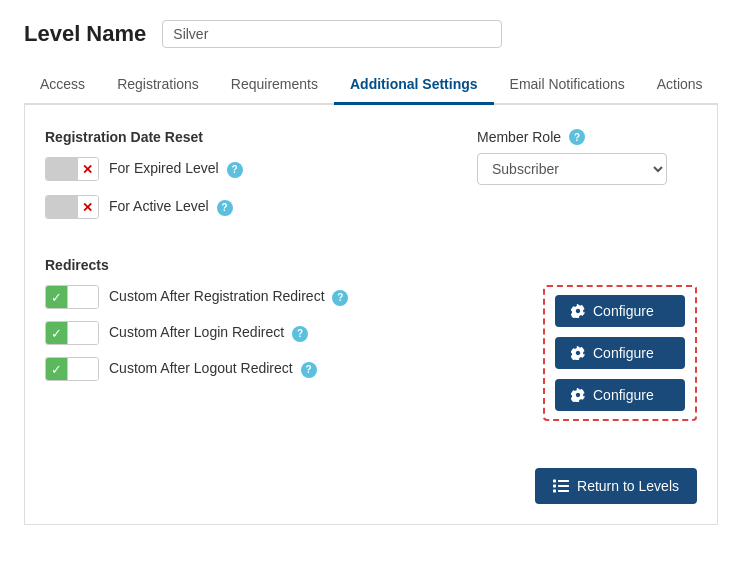 This screenshot has height=581, width=742. What do you see at coordinates (616, 486) in the screenshot?
I see `return-to-levels-button: Return to Levels` at bounding box center [616, 486].